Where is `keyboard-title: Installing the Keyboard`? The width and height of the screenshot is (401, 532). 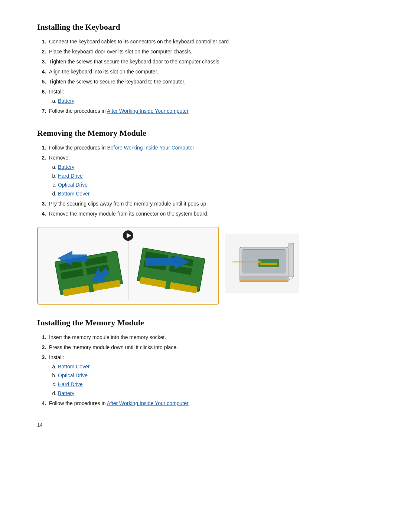
keyboard-title: Installing the Keyboard is located at coordinates (200, 27).